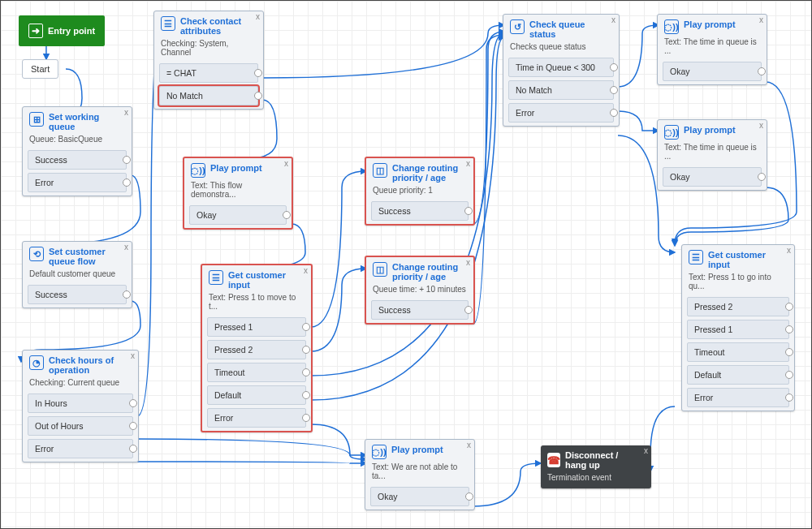 The width and height of the screenshot is (812, 529). I want to click on node-set-working-queue: x ⊞ Set working queue Queue: BasicQueue …, so click(77, 151).